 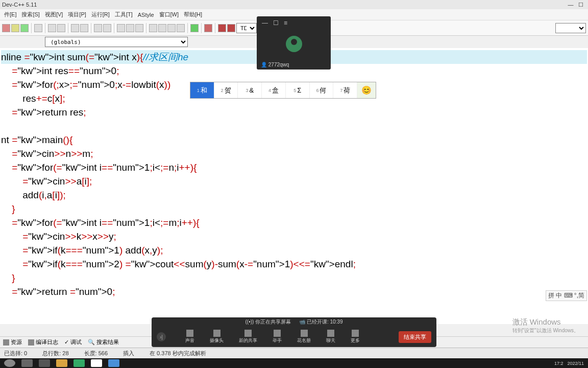 I want to click on tab-debug: ✓ 调试, so click(x=73, y=342).